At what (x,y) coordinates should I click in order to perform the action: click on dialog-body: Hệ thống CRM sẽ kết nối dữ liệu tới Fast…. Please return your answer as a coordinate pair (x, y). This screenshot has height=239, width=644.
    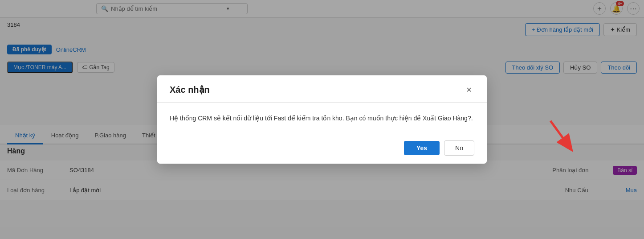
    Looking at the image, I should click on (322, 118).